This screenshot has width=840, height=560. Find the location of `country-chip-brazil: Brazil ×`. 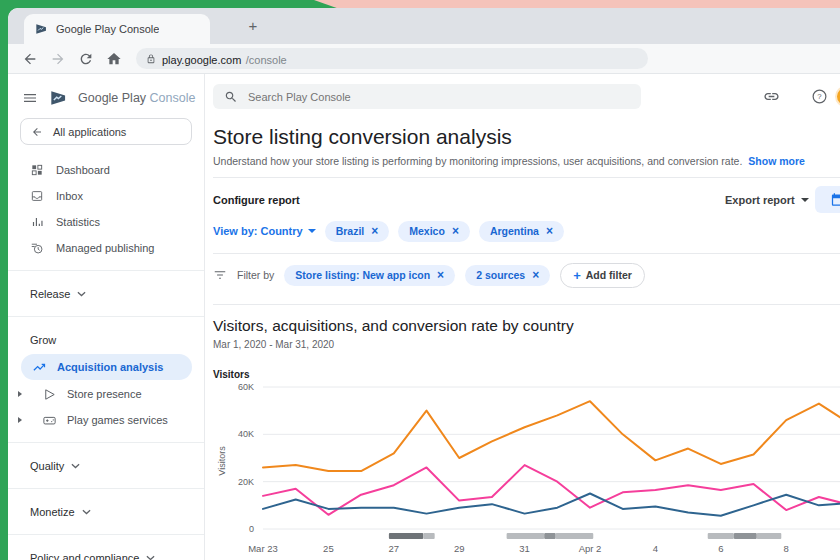

country-chip-brazil: Brazil × is located at coordinates (358, 232).